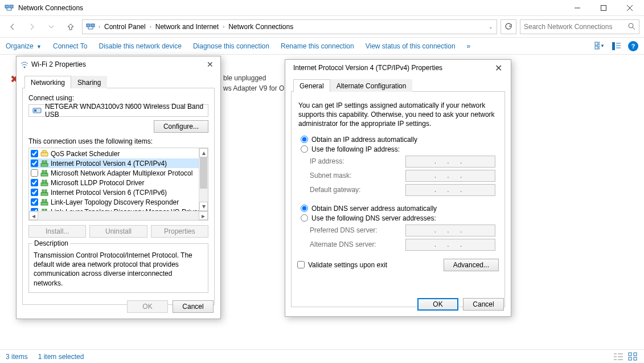 The image size is (644, 363). What do you see at coordinates (450, 230) in the screenshot?
I see `pref-dns-field: . . .` at bounding box center [450, 230].